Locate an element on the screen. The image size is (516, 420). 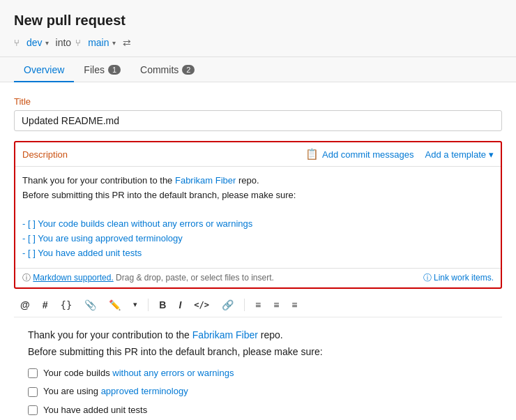
toolbar-pen-chevron: ▾ is located at coordinates (135, 304).